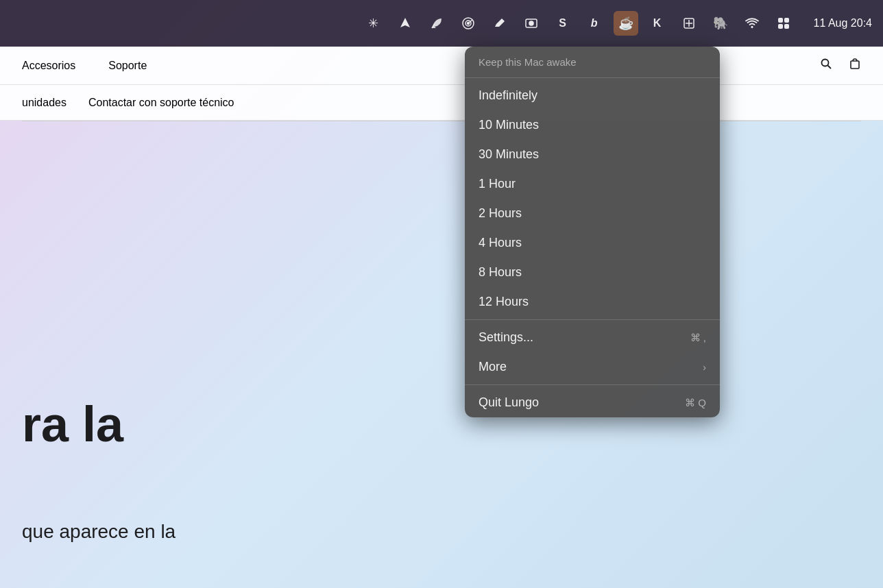  Describe the element at coordinates (509, 403) in the screenshot. I see `dropdown-item-quit-label: Quit Lungo` at that location.